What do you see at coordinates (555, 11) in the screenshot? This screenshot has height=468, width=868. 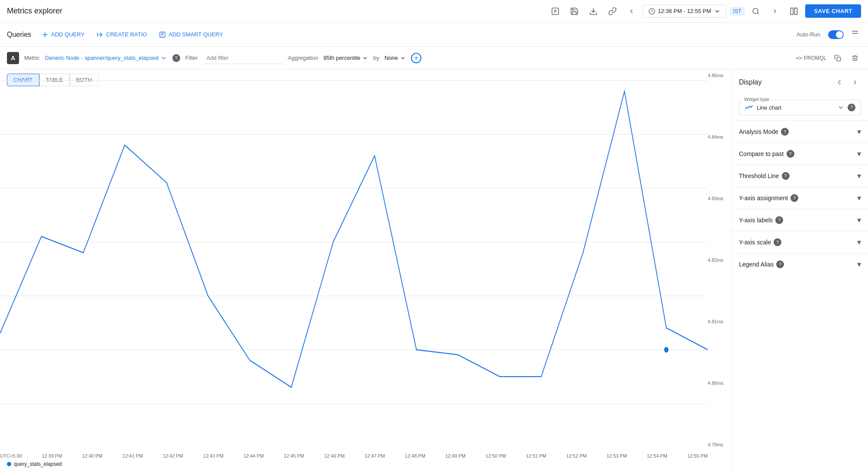 I see `export-icon` at bounding box center [555, 11].